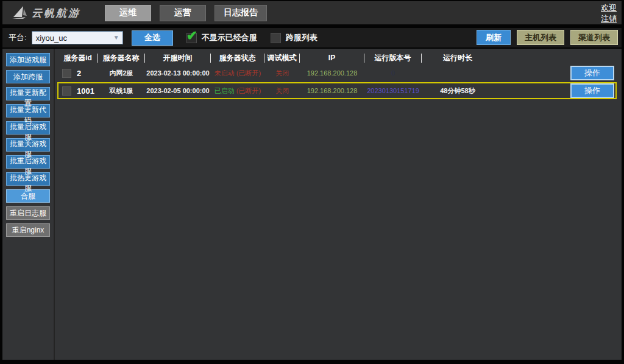 The image size is (624, 364). What do you see at coordinates (116, 38) in the screenshot?
I see `chevron-down-icon: ▼` at bounding box center [116, 38].